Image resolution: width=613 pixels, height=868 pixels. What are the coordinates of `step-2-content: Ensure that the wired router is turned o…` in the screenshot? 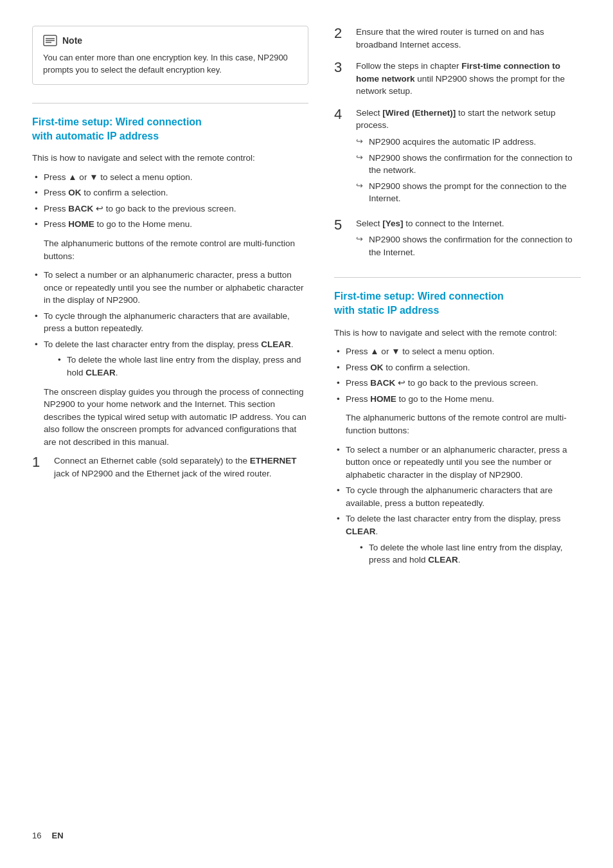 It's located at (468, 39).